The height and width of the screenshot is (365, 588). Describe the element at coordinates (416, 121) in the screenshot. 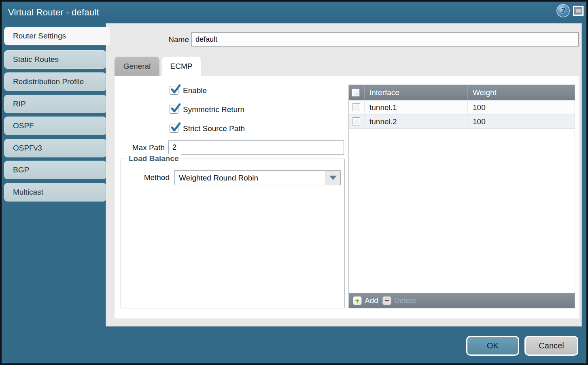

I see `interface-cell: tunnel.2` at that location.